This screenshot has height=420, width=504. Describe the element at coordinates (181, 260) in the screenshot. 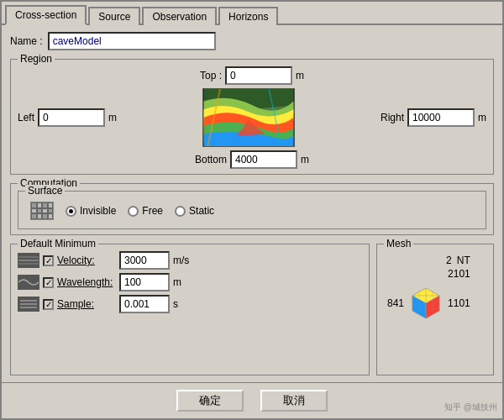

I see `velocity-unit: m/s` at that location.